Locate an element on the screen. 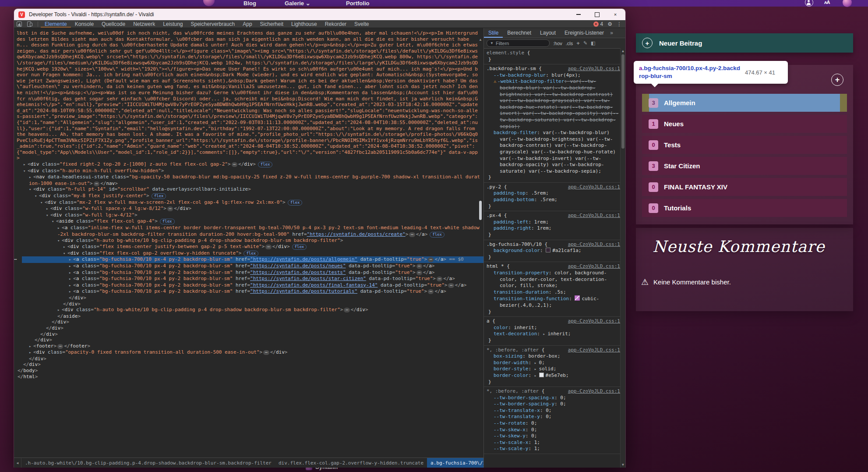 The image size is (868, 472). close-button: × is located at coordinates (615, 14).